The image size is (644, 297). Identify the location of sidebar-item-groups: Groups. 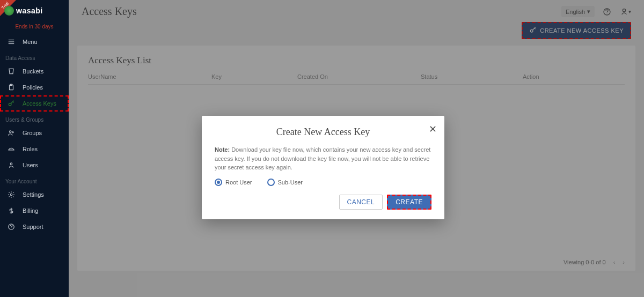
(34, 133).